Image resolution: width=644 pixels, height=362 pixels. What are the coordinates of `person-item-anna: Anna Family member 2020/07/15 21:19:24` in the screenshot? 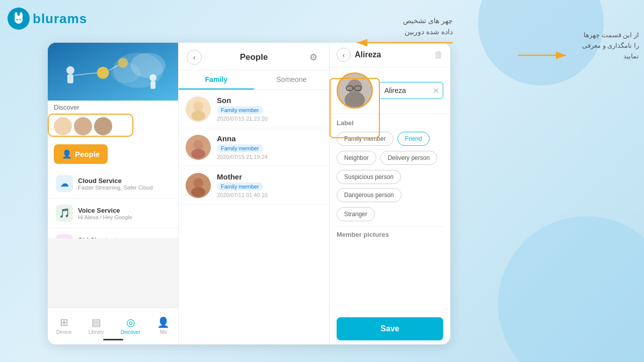 It's located at (254, 147).